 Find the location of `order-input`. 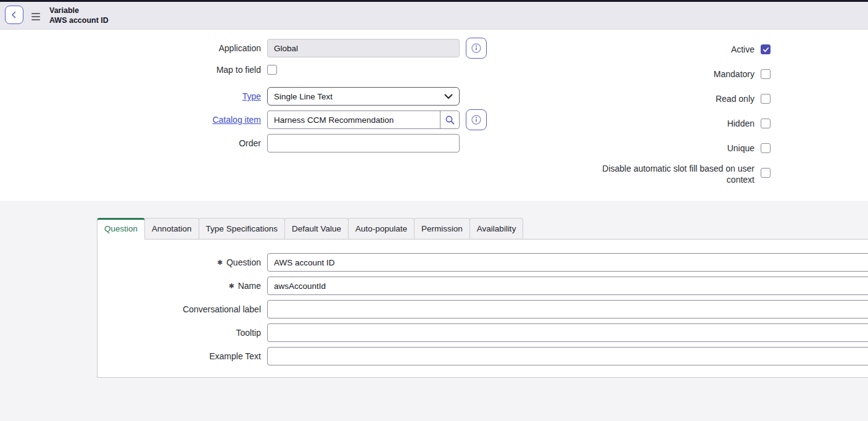

order-input is located at coordinates (363, 143).